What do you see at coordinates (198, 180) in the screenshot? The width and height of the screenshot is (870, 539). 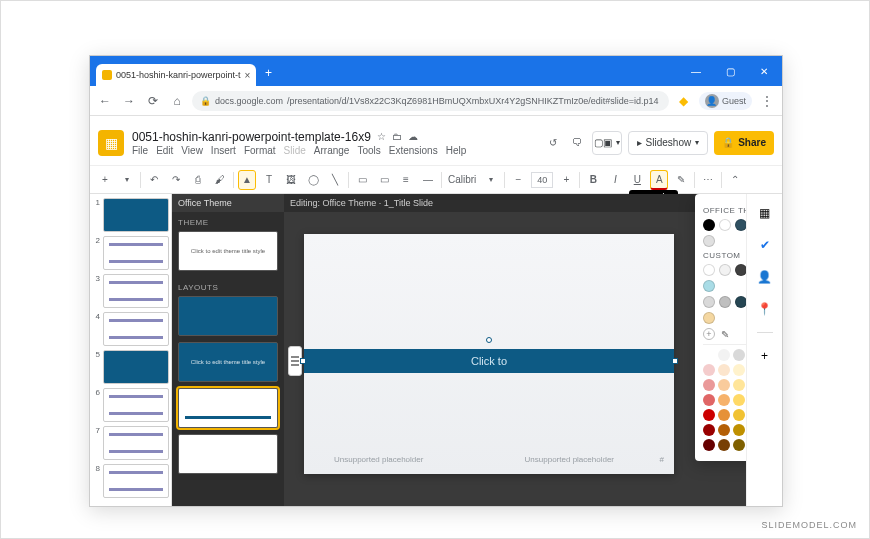 I see `print-button: ⎙` at bounding box center [198, 180].